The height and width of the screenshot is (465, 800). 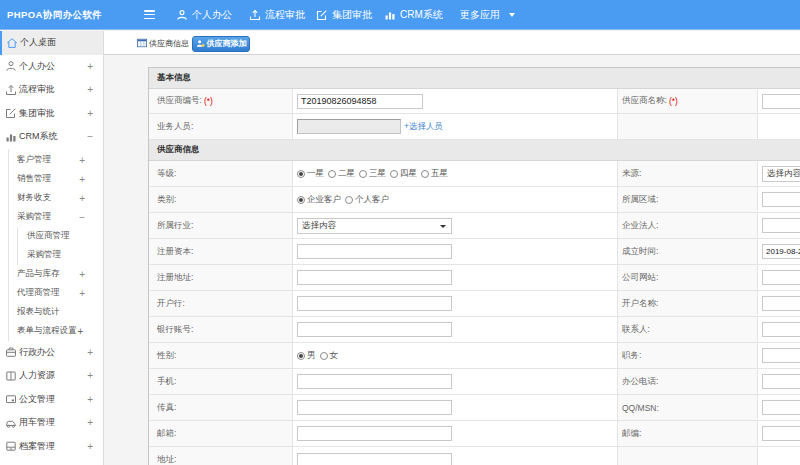 I want to click on qq-msn-input, so click(x=781, y=408).